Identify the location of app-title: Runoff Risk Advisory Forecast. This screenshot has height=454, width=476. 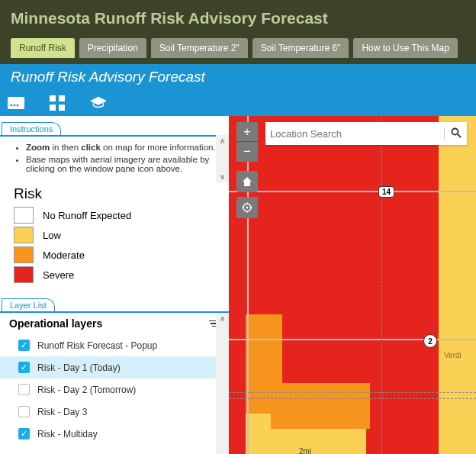
(108, 76).